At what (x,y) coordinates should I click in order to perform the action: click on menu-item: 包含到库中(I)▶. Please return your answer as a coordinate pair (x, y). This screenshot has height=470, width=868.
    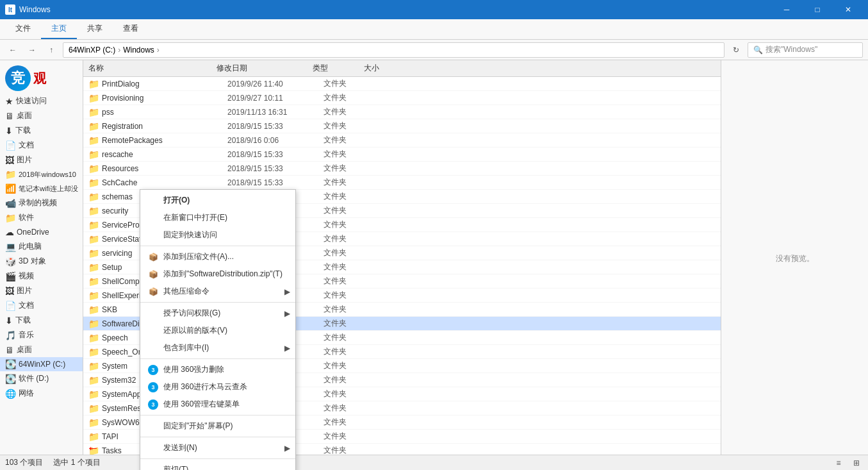
    Looking at the image, I should click on (218, 348).